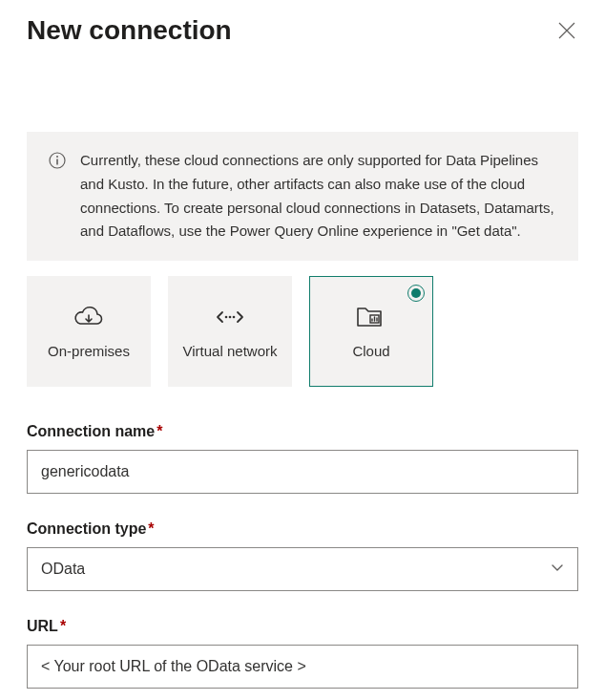 The width and height of the screenshot is (605, 700). I want to click on connection-type-select: OData, so click(302, 569).